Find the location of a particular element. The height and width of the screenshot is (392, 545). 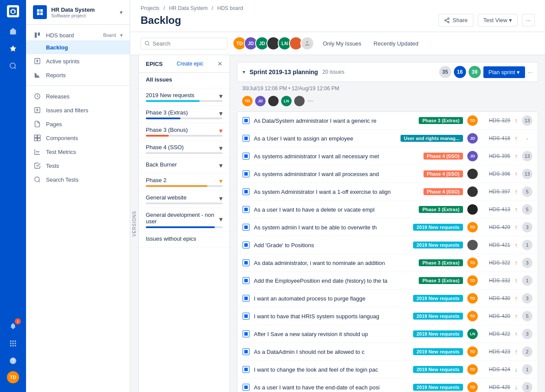

app-logo is located at coordinates (13, 11).